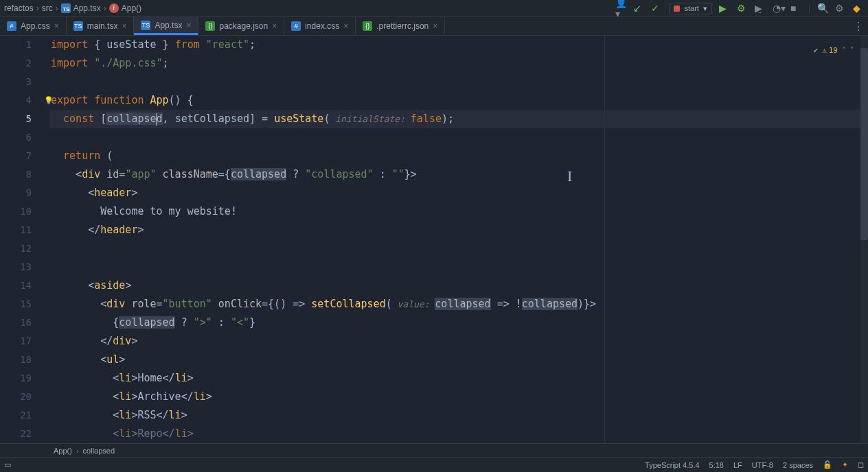 This screenshot has height=472, width=868. Describe the element at coordinates (100, 26) in the screenshot. I see `tab-main-tsx: TS main.tsx ×` at that location.